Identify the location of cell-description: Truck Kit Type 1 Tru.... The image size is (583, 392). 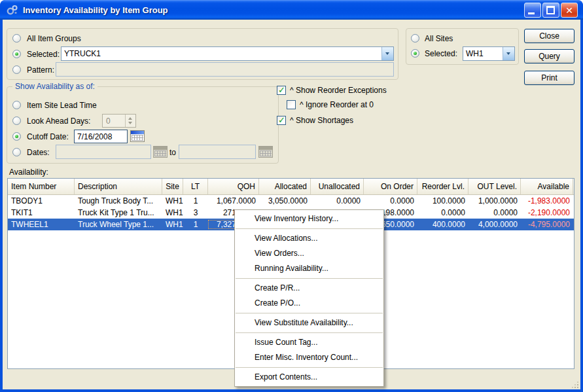
(118, 213).